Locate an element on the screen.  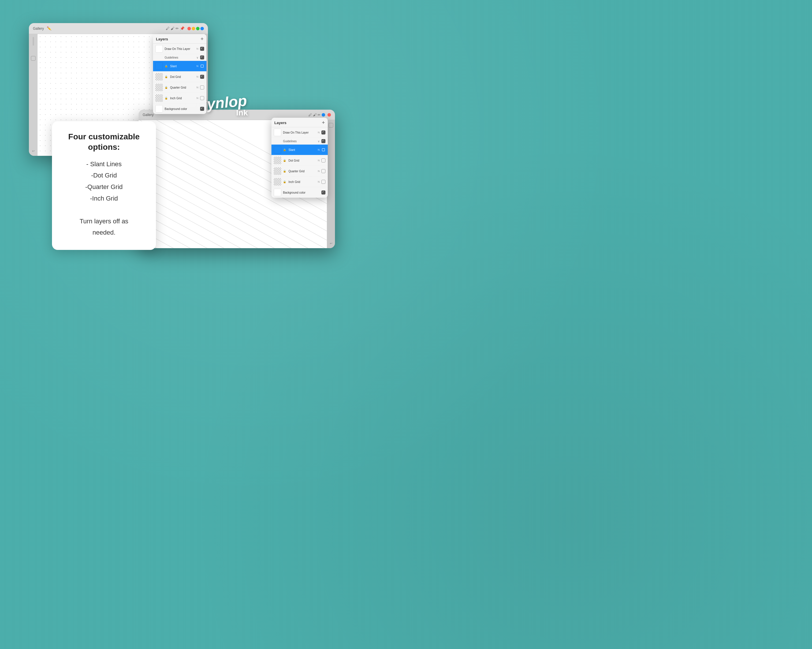
ipad-2-right-sidebar: ↩ is located at coordinates (331, 184).